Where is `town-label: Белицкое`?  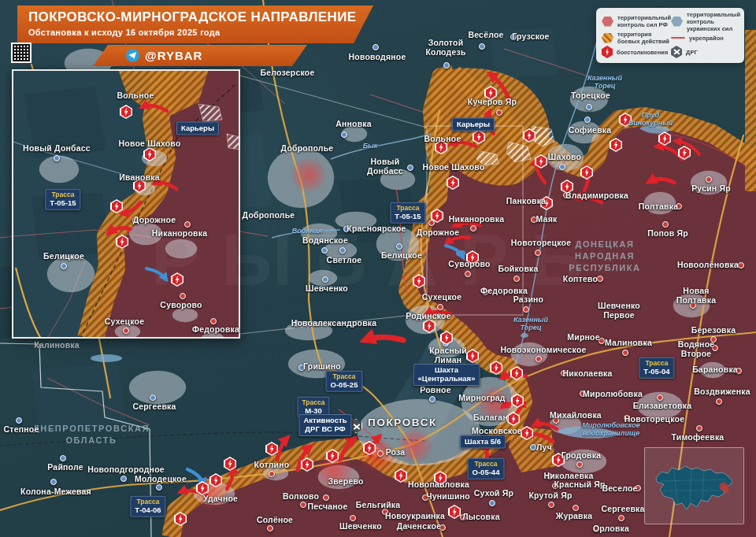
town-label: Белицкое is located at coordinates (402, 256).